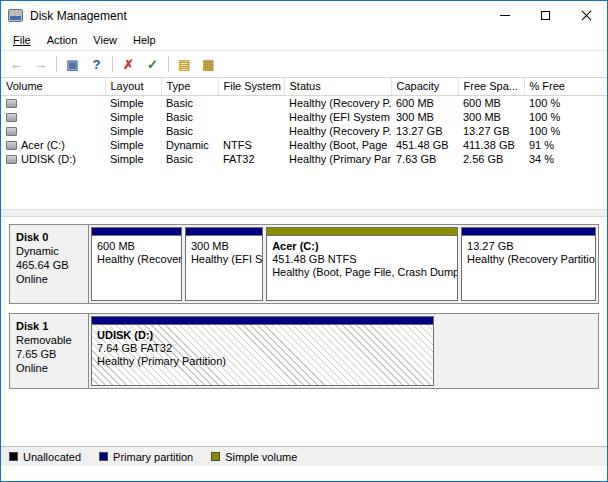 Image resolution: width=608 pixels, height=482 pixels. What do you see at coordinates (304, 117) in the screenshot?
I see `table-row: Simple Basic Healthy (EFI System ... 300…` at bounding box center [304, 117].